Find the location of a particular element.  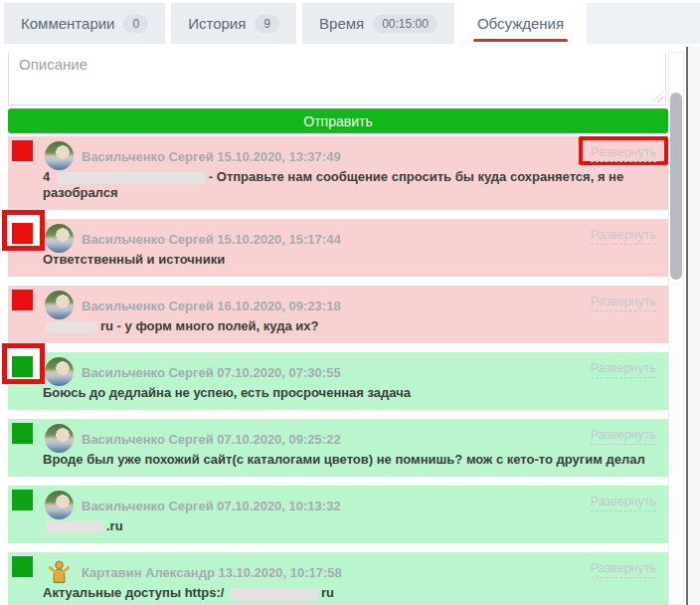

comment-message: .ru is located at coordinates (348, 526).